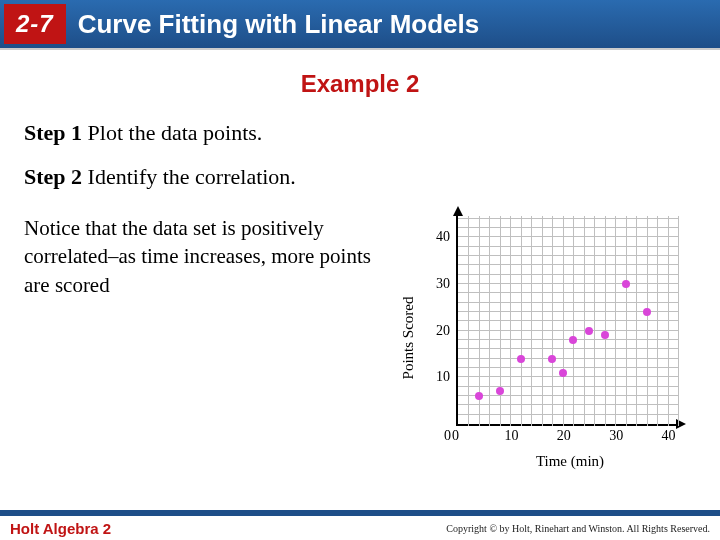 The image size is (720, 540). Describe the element at coordinates (360, 177) in the screenshot. I see `step-2: Step 2 Identify the correlation.` at that location.